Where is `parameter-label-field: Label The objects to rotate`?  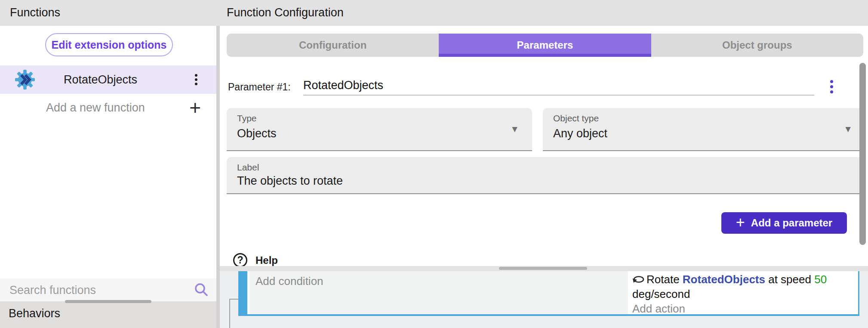
parameter-label-field: Label The objects to rotate is located at coordinates (546, 176).